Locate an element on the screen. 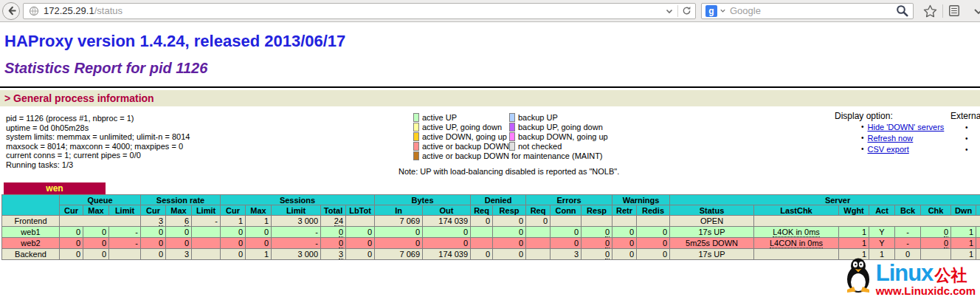 The width and height of the screenshot is (980, 297). search-icon is located at coordinates (902, 10).